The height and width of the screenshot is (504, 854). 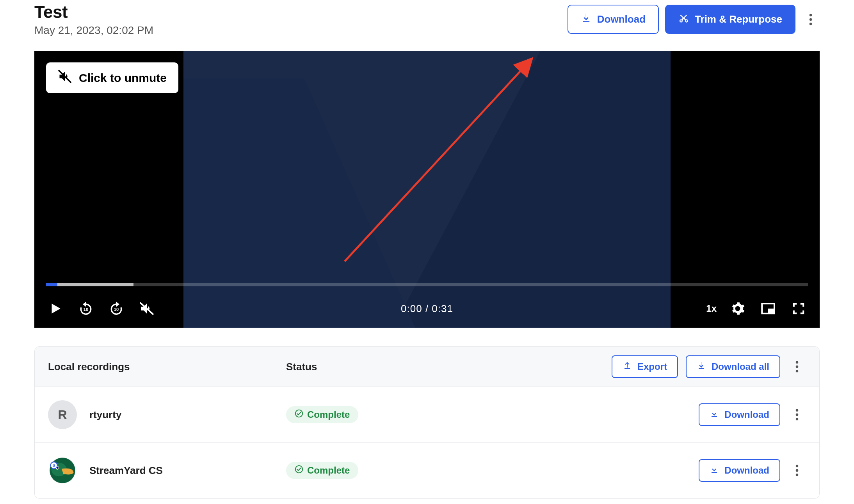 What do you see at coordinates (627, 367) in the screenshot?
I see `export-icon` at bounding box center [627, 367].